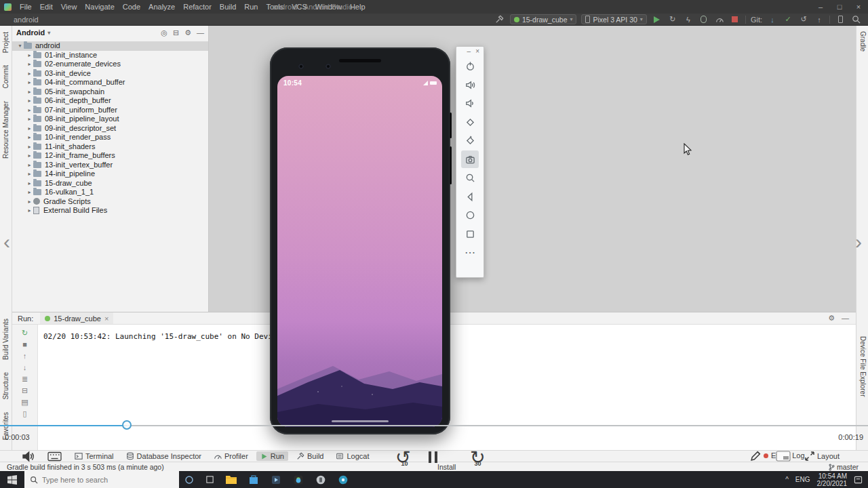 The height and width of the screenshot is (488, 868). Describe the element at coordinates (859, 480) in the screenshot. I see `notification-center-icon` at that location.